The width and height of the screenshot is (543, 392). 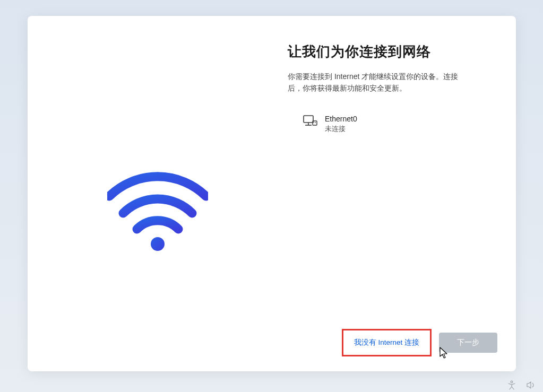 What do you see at coordinates (419, 343) in the screenshot?
I see `button-row: 我没有 Internet 连接 下一步` at bounding box center [419, 343].